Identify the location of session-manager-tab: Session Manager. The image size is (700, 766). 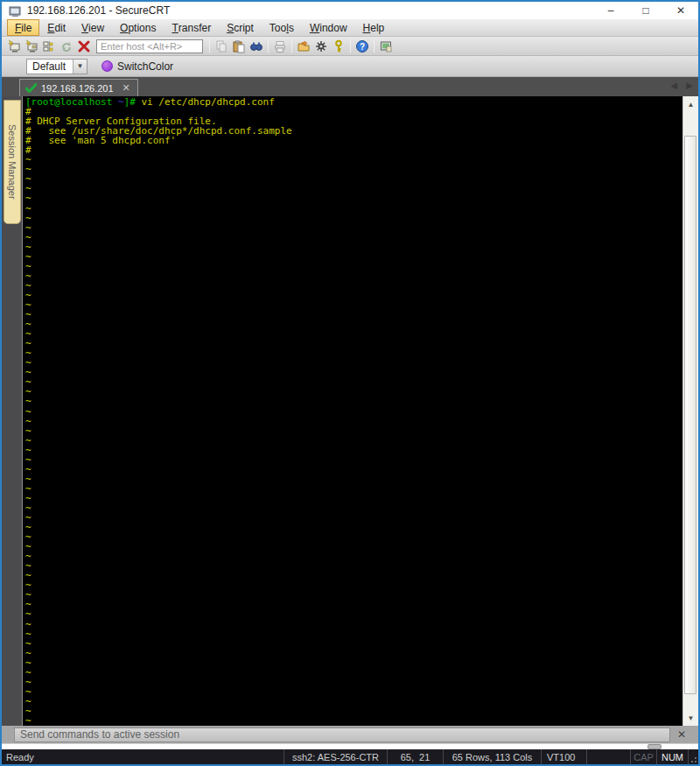
(12, 162).